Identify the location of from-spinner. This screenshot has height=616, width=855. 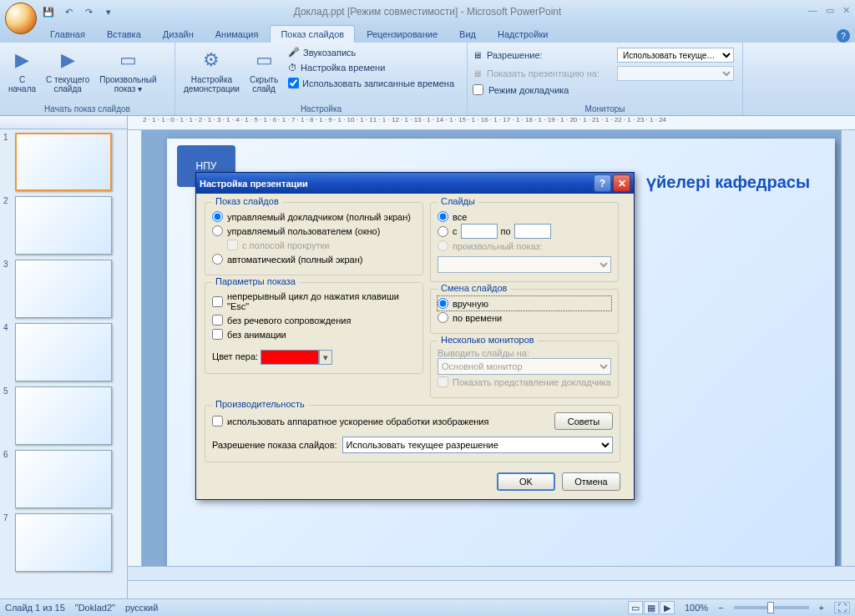
(479, 231).